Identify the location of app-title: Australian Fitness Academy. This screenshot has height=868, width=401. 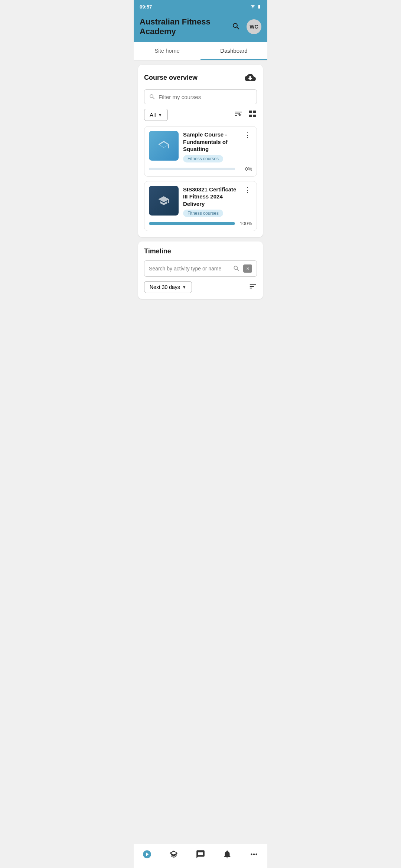
(185, 27).